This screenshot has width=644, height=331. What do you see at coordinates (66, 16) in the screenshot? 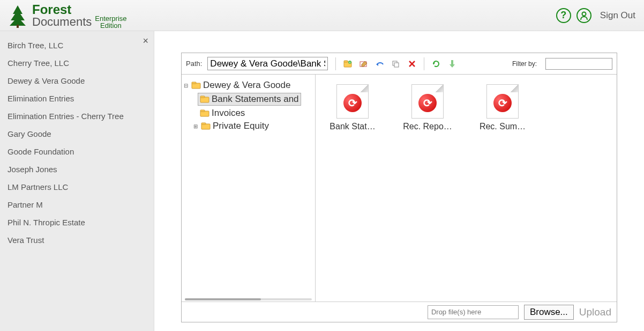
I see `logo-area: Forest Documents Enterprise Edition` at bounding box center [66, 16].